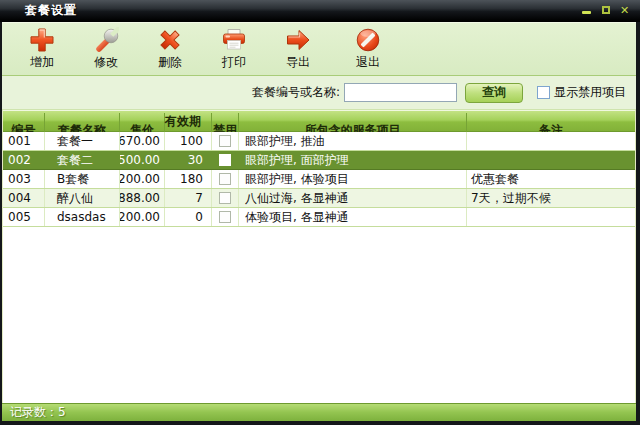  What do you see at coordinates (319, 180) in the screenshot?
I see `table-row: 003 B套餐 ¥ 200.00 180 眼部护理, 体验项目 优惠套餐` at bounding box center [319, 180].